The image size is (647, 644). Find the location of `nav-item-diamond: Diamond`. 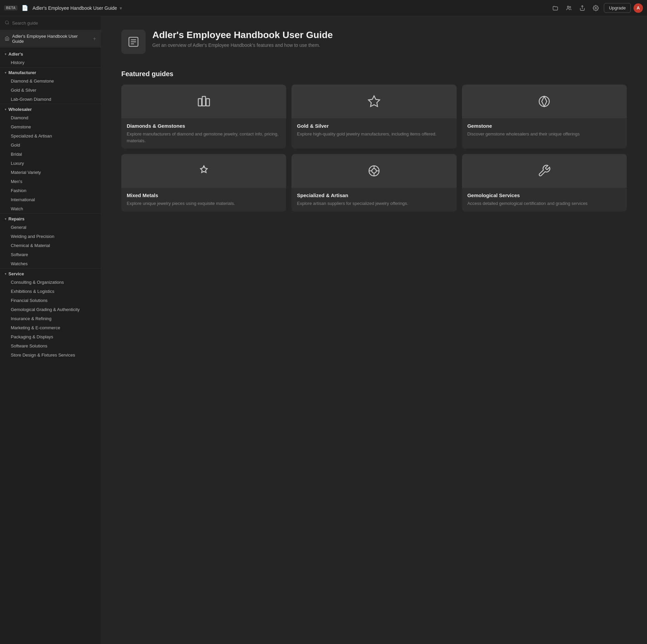

nav-item-diamond: Diamond is located at coordinates (51, 118).